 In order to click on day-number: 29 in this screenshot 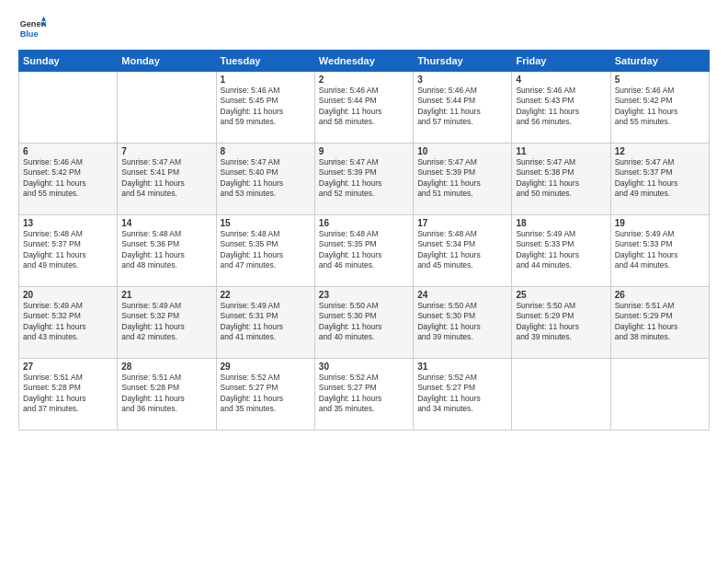, I will do `click(266, 366)`.